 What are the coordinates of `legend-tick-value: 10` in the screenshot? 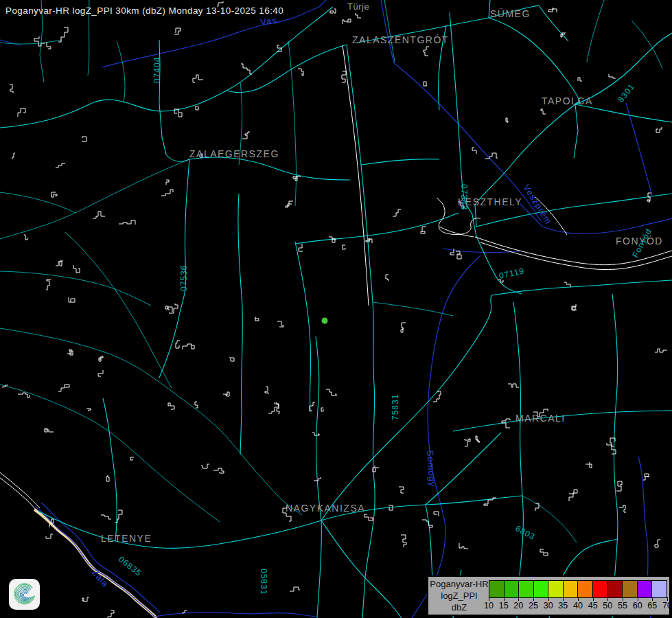 It's located at (489, 606).